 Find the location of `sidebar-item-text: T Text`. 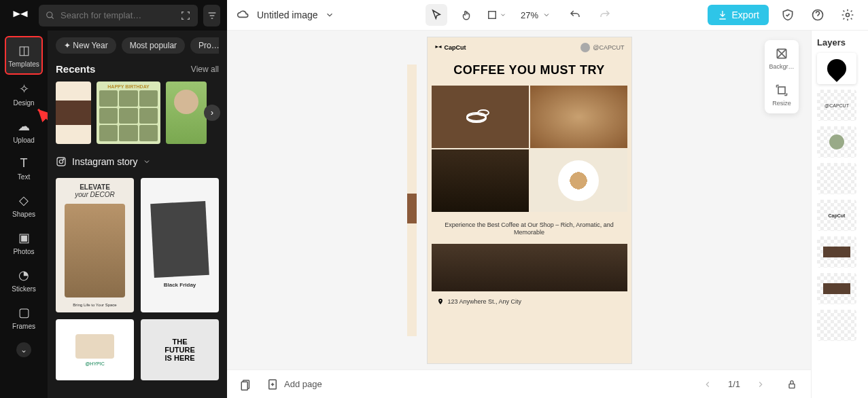

sidebar-item-text: T Text is located at coordinates (24, 168).